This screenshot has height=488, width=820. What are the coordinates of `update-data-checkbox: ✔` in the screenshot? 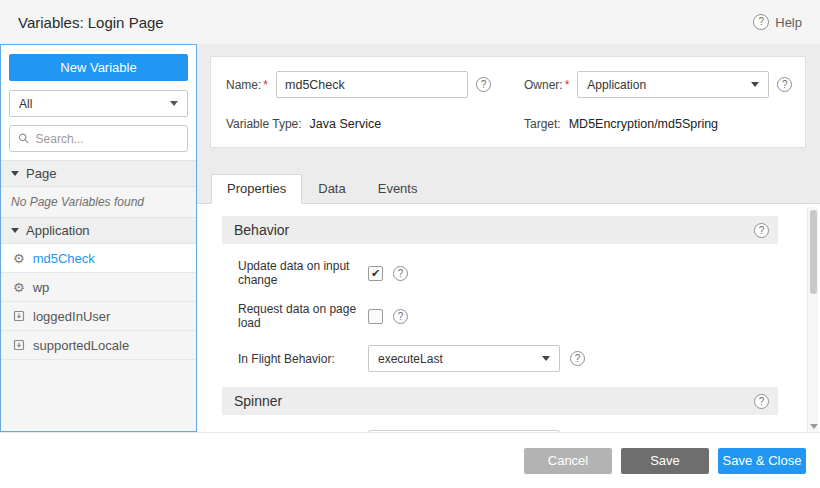 It's located at (376, 274).